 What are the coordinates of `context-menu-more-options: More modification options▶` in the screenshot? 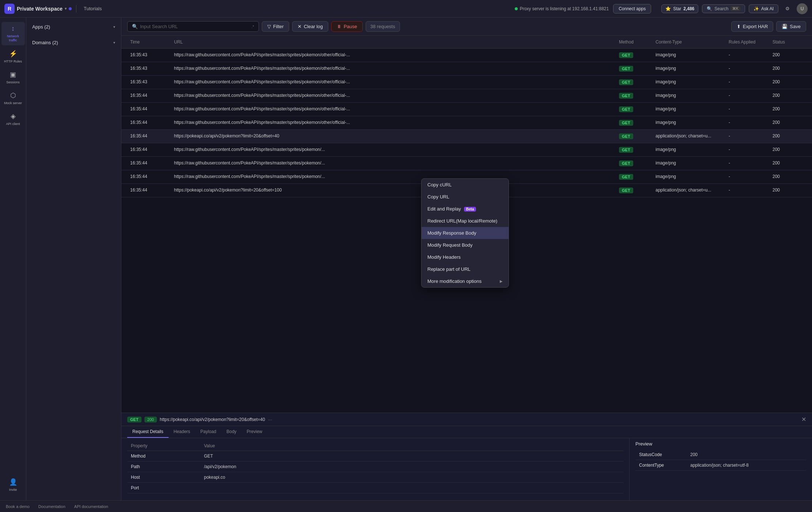 It's located at (465, 281).